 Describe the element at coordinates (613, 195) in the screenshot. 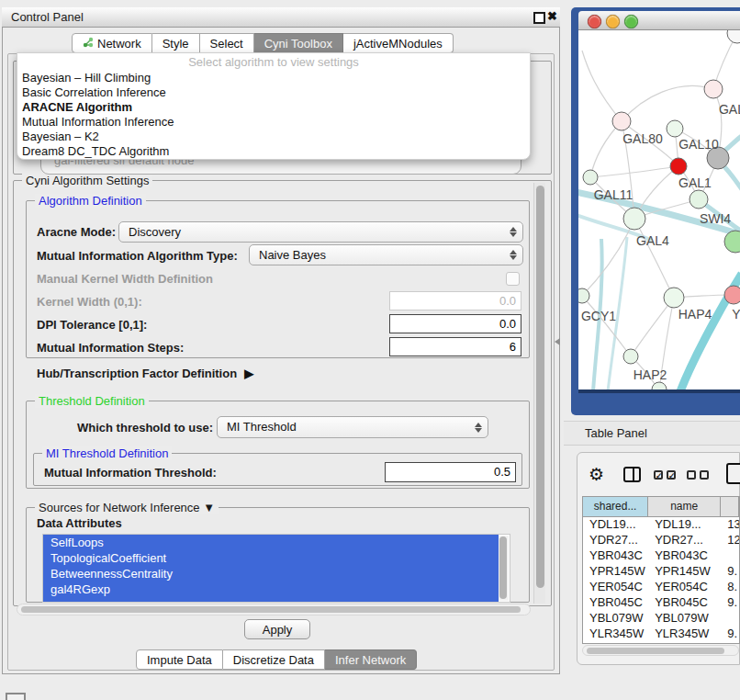

I see `node-label-gal11: GAL11` at that location.